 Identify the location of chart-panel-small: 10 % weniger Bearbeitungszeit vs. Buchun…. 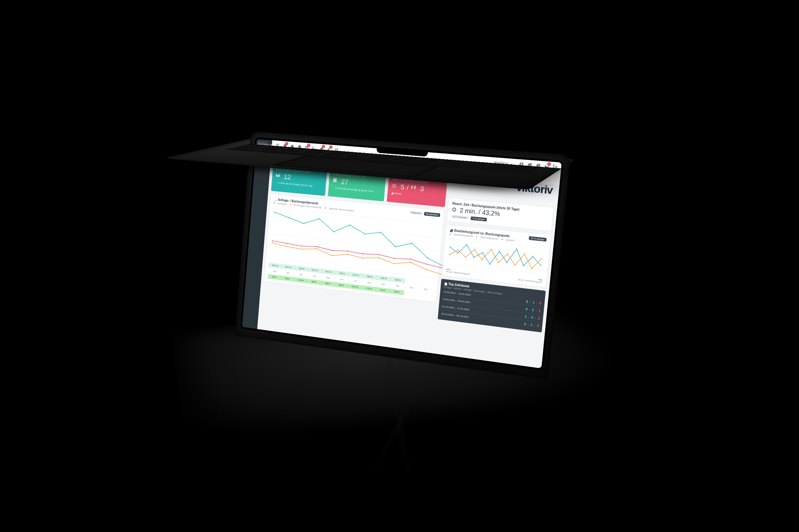
(496, 256).